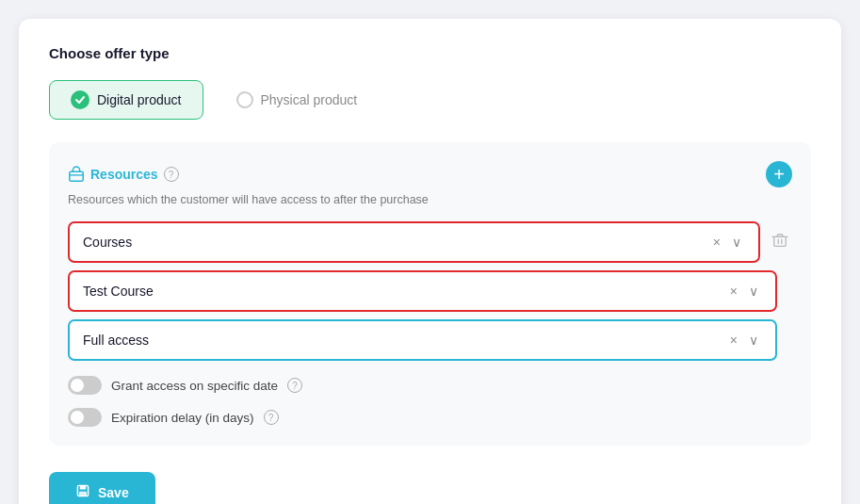 The image size is (860, 504). What do you see at coordinates (107, 242) in the screenshot?
I see `resource-value-1: Courses` at bounding box center [107, 242].